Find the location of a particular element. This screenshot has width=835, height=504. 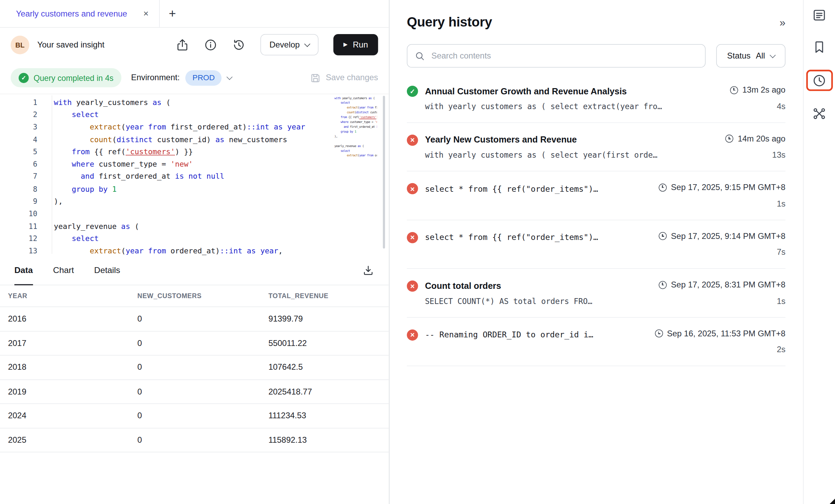

query-status-text: Query completed in 4s is located at coordinates (73, 78).